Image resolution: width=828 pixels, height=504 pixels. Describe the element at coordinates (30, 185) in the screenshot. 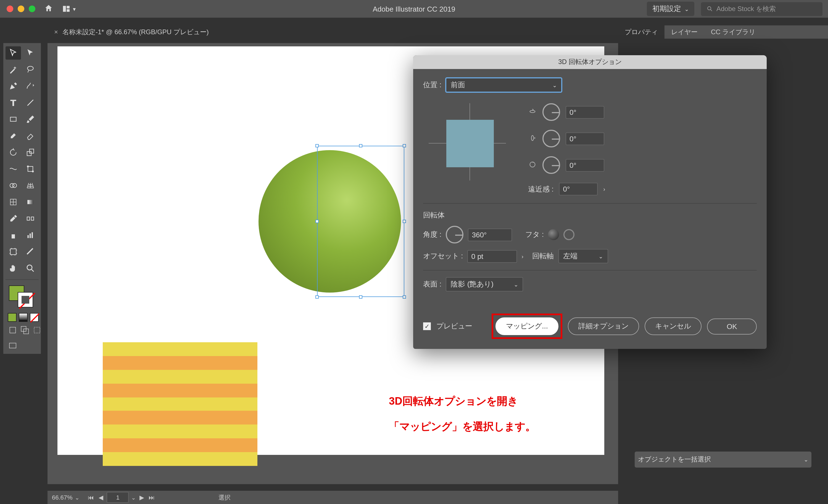

I see `perspective-grid-tool` at that location.